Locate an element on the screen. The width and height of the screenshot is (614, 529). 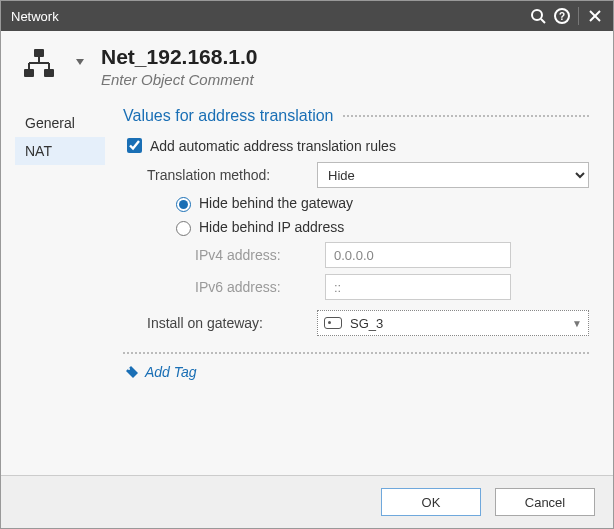
object-type-dropdown is located at coordinates (80, 55).